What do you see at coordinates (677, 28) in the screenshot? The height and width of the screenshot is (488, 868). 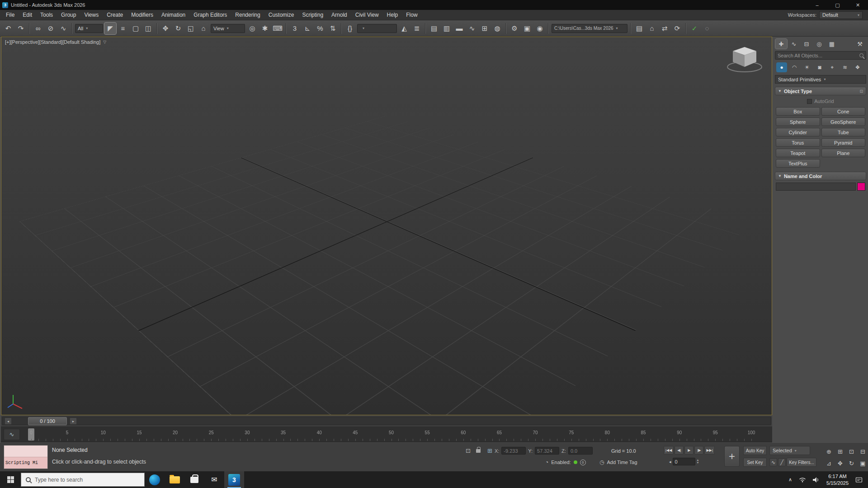 I see `scene-converter-icon: ⟳` at bounding box center [677, 28].